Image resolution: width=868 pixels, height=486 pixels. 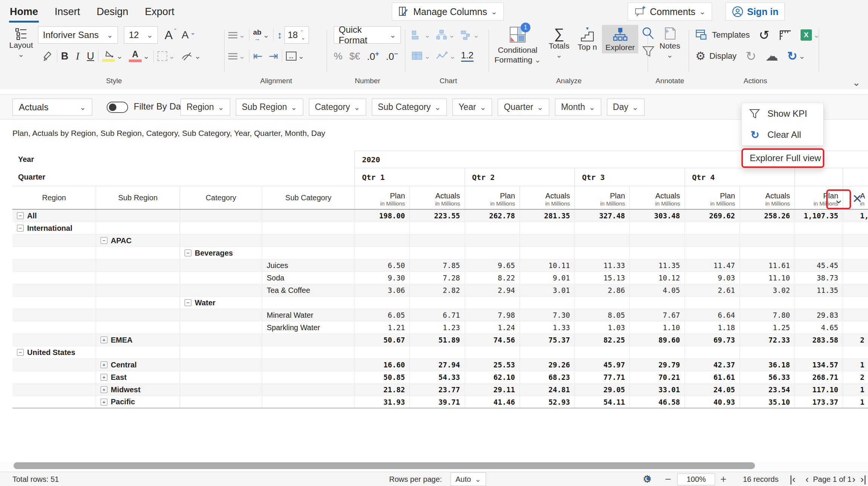 I want to click on resize-icon, so click(x=785, y=35).